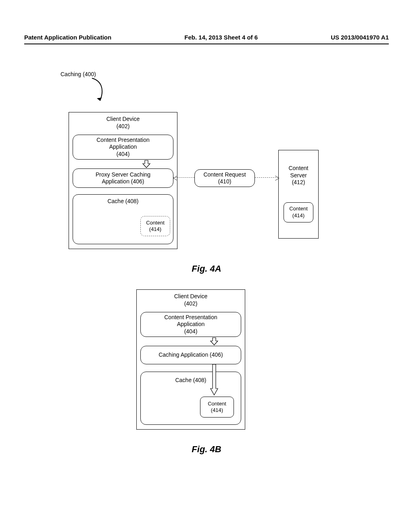 This screenshot has height=532, width=413. I want to click on proxy-box: Proxy Server Caching Application (406), so click(123, 178).